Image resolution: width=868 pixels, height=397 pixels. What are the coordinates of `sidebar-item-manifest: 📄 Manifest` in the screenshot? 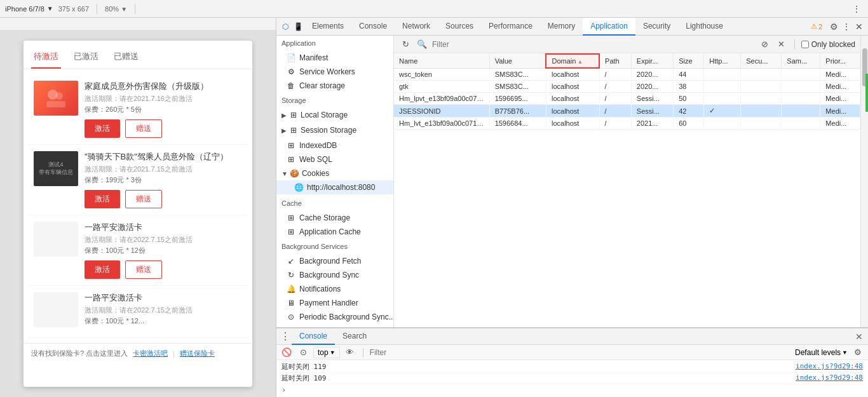 It's located at (335, 58).